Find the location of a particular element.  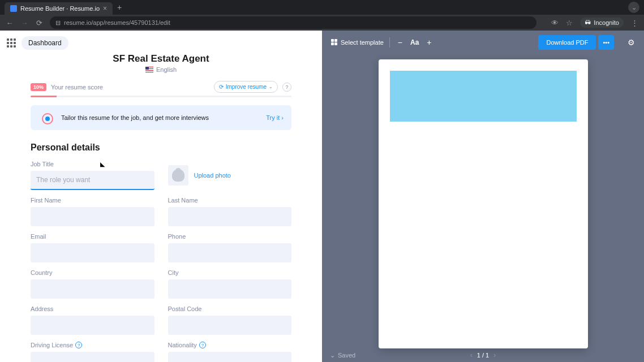

preview-header-block is located at coordinates (483, 96).